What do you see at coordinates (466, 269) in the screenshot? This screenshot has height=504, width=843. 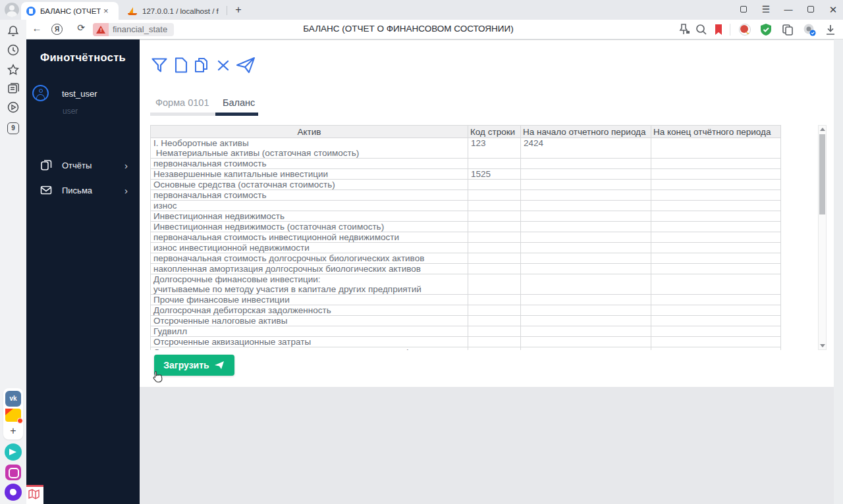 I see `table-row: накопленная амортизация долгосрочных био…` at bounding box center [466, 269].